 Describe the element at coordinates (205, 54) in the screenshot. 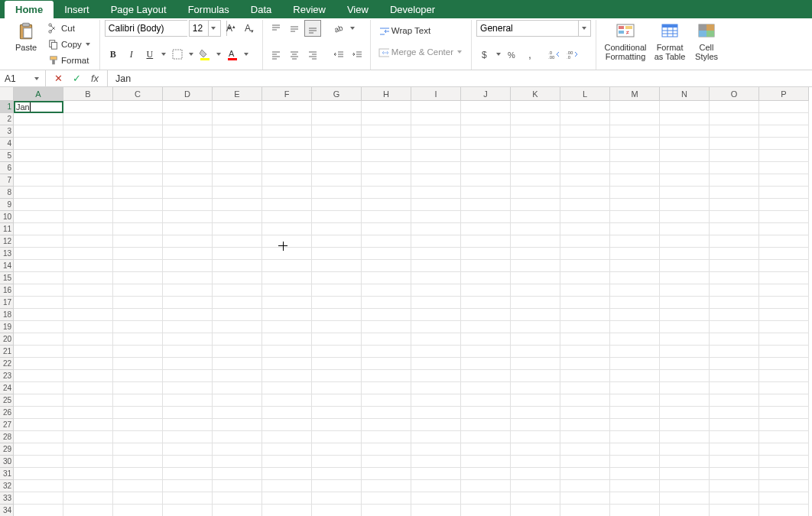

I see `fill-color-button` at that location.